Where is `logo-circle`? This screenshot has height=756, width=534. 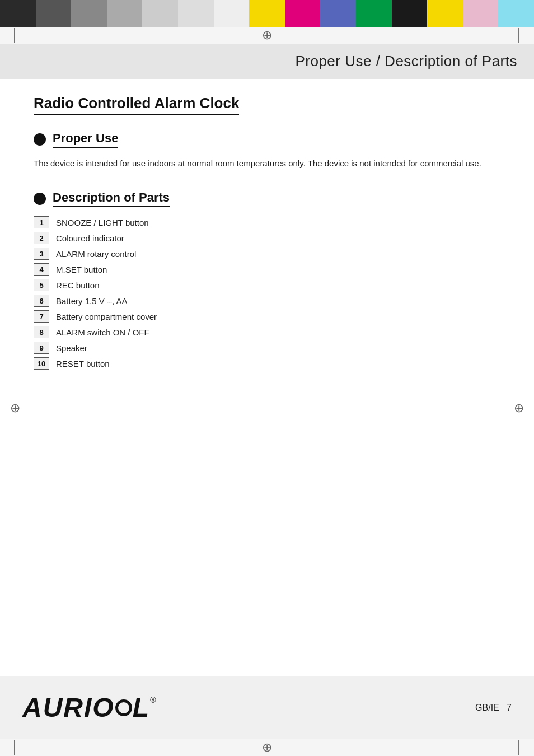
logo-circle is located at coordinates (124, 708).